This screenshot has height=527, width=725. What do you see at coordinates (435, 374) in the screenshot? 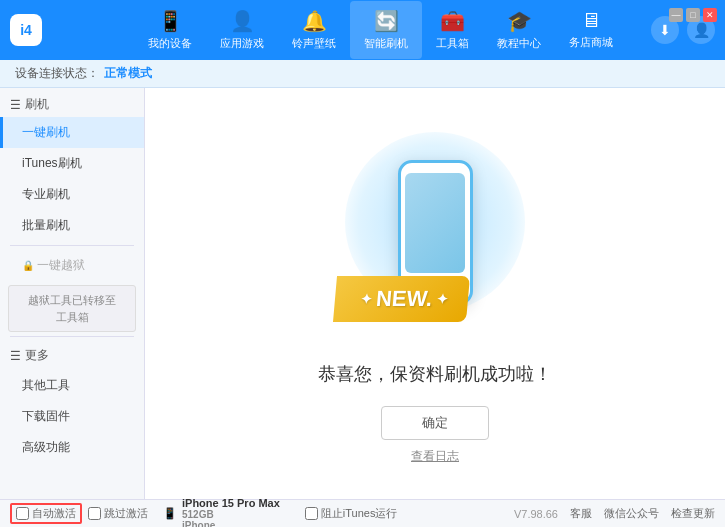
I see `success-message: 恭喜您，保资料刷机成功啦！` at bounding box center [435, 374].